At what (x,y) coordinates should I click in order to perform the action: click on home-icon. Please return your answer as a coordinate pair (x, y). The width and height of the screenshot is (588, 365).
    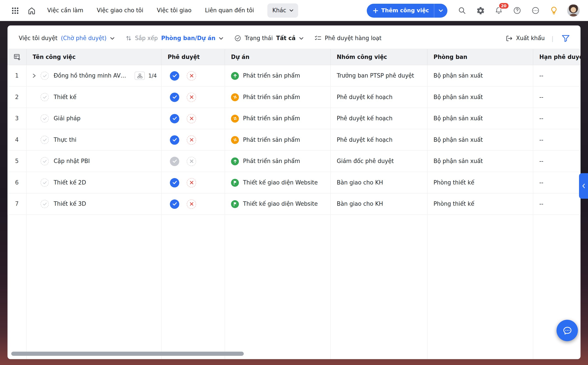
    Looking at the image, I should click on (31, 11).